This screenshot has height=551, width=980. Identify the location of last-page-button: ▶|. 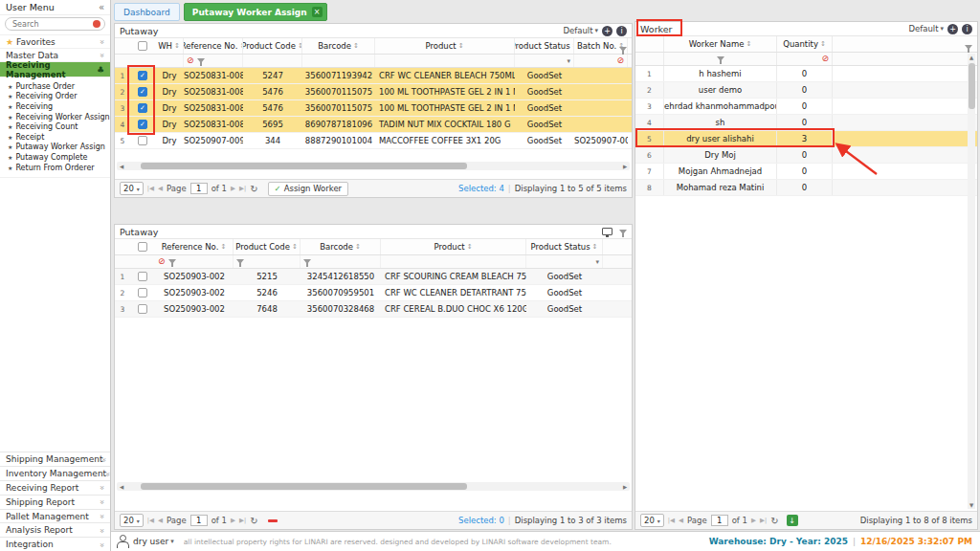
(764, 520).